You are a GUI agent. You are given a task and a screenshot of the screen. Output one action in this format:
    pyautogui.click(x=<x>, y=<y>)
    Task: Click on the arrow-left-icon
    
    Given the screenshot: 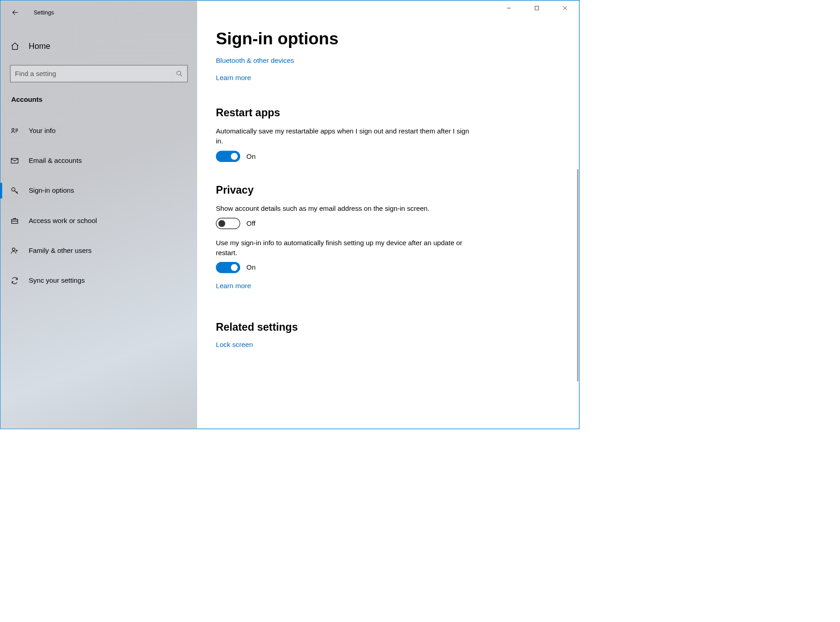 What is the action you would take?
    pyautogui.click(x=15, y=13)
    